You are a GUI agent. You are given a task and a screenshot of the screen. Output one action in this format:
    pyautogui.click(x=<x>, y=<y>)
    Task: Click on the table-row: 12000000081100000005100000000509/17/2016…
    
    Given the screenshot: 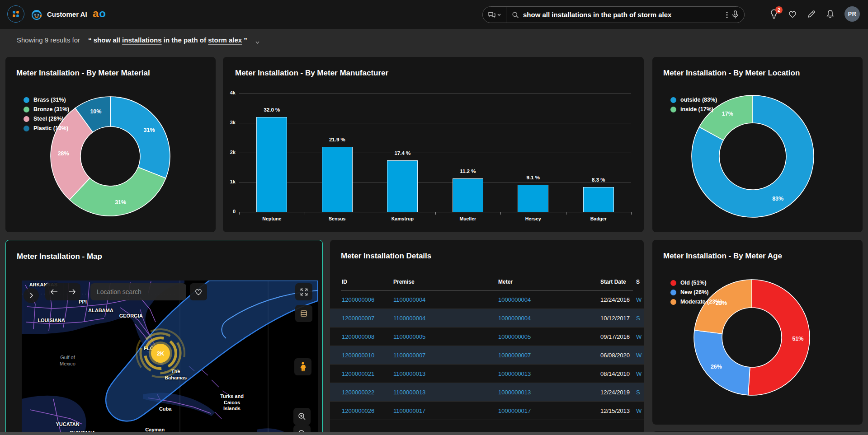 What is the action you would take?
    pyautogui.click(x=487, y=337)
    